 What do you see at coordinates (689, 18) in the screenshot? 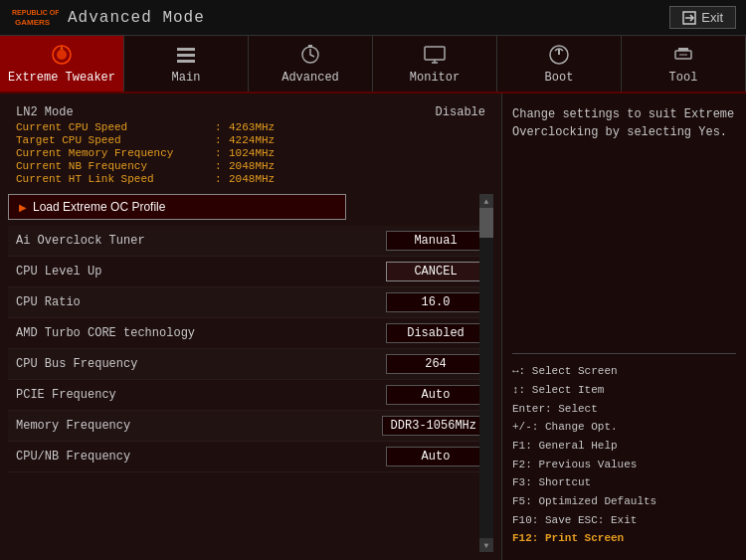
I see `exit-icon` at bounding box center [689, 18].